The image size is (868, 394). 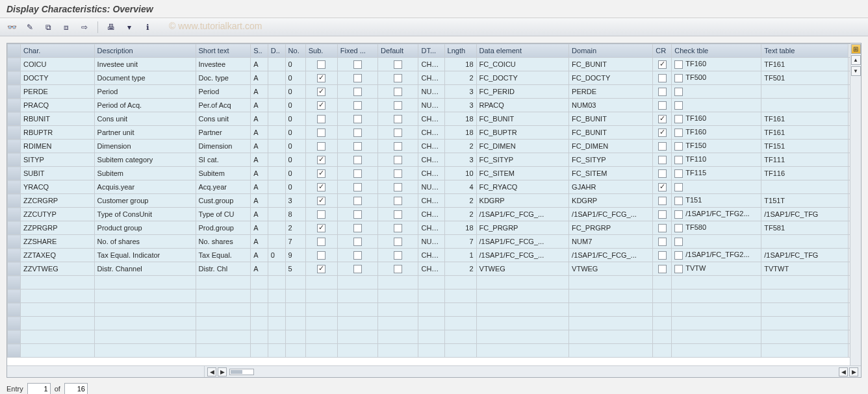 What do you see at coordinates (58, 269) in the screenshot?
I see `cell-char: ZZVTWEG` at bounding box center [58, 269].